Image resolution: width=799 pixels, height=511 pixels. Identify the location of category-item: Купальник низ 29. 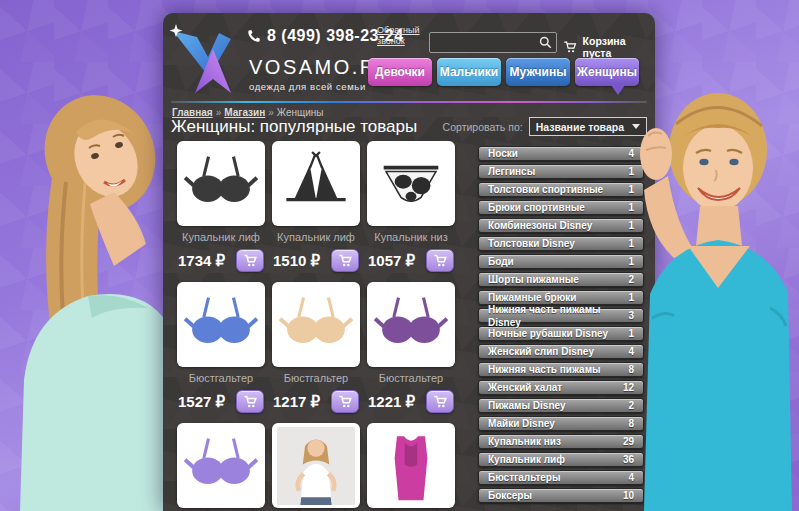
(561, 442).